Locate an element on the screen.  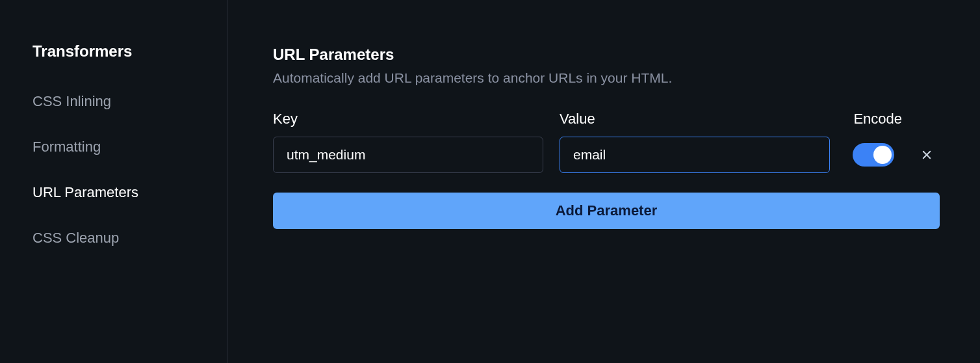
column-header-key: Key is located at coordinates (416, 119).